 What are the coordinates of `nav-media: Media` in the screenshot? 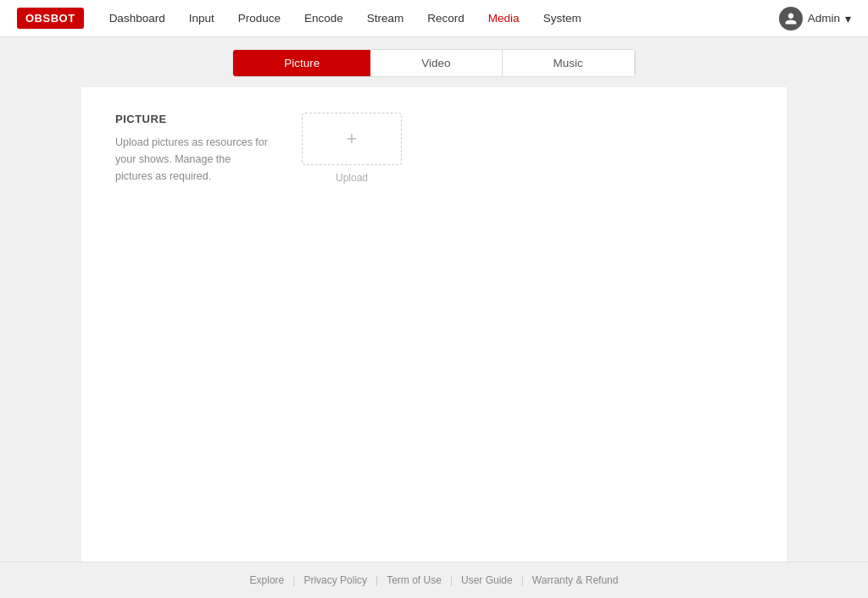 It's located at (504, 19).